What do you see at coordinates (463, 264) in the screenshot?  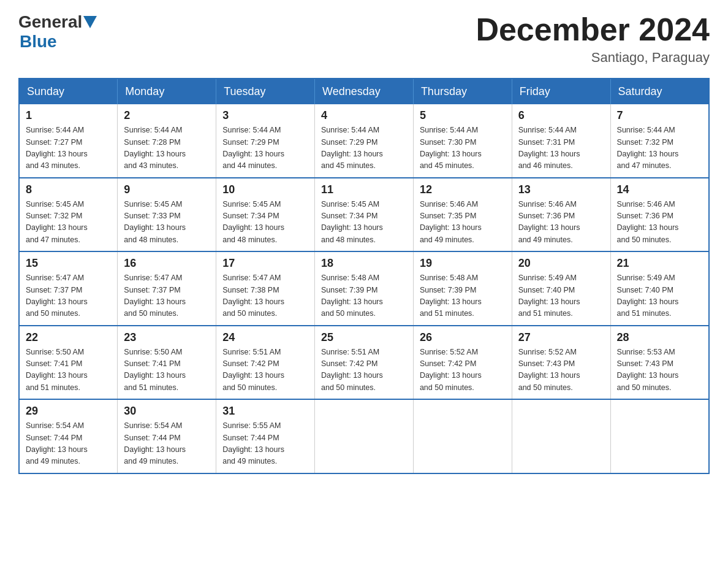 I see `day-number: 19` at bounding box center [463, 264].